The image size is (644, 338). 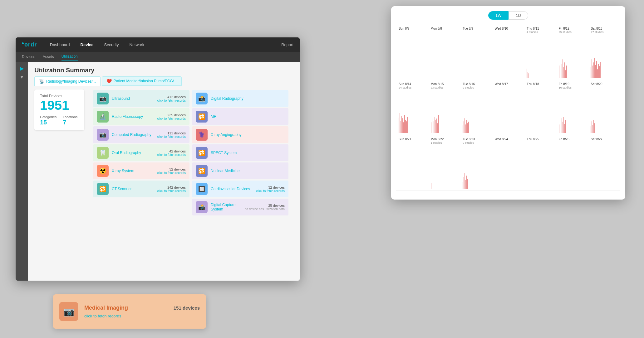 What do you see at coordinates (240, 153) in the screenshot?
I see `device-spect-system: 🔁 SPECT System` at bounding box center [240, 153].